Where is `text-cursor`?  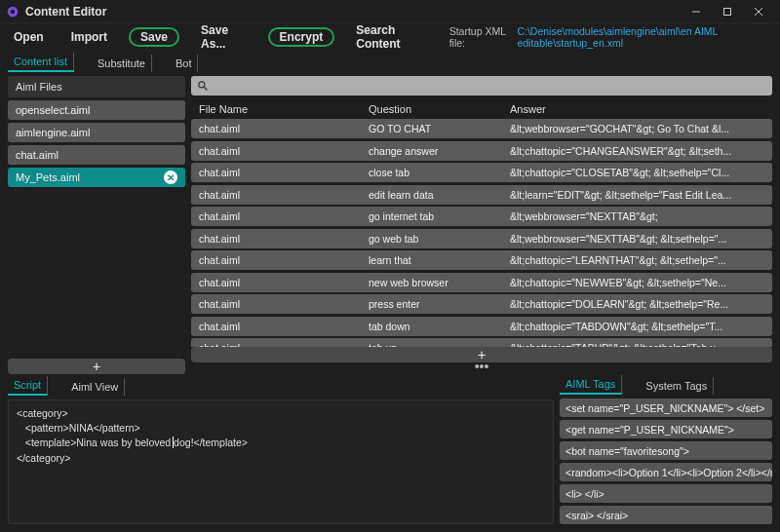 text-cursor is located at coordinates (174, 442).